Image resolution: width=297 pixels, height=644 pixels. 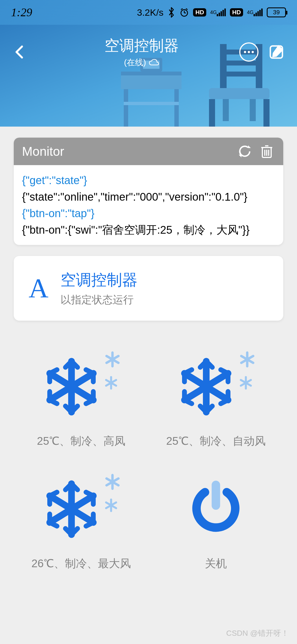 What do you see at coordinates (127, 151) in the screenshot?
I see `monitor-title: Monitor` at bounding box center [127, 151].